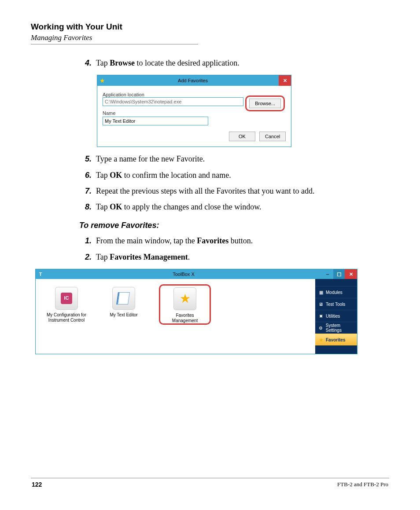 This screenshot has width=420, height=510. Describe the element at coordinates (41, 274) in the screenshot. I see `toolbox-logo-icon: T` at that location.